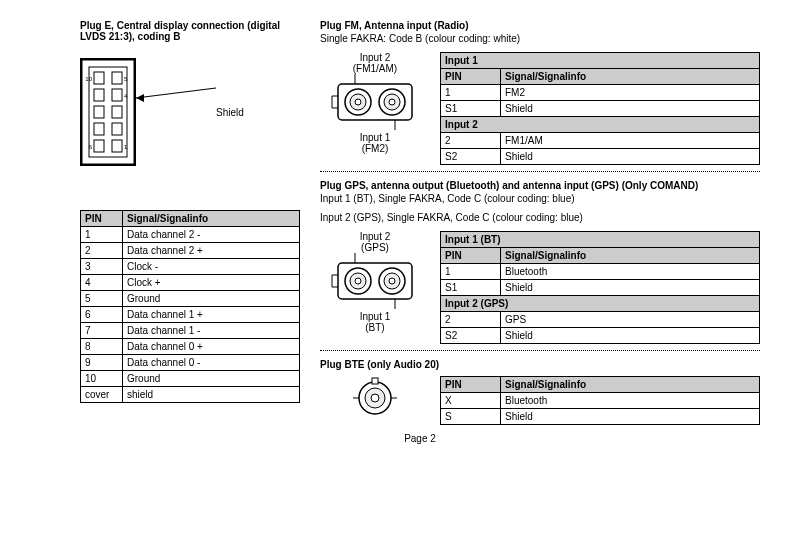 The image size is (800, 556). I want to click on plug-gps-title: Plug GPS, antenna output (Bluetooth) and…, so click(540, 186).